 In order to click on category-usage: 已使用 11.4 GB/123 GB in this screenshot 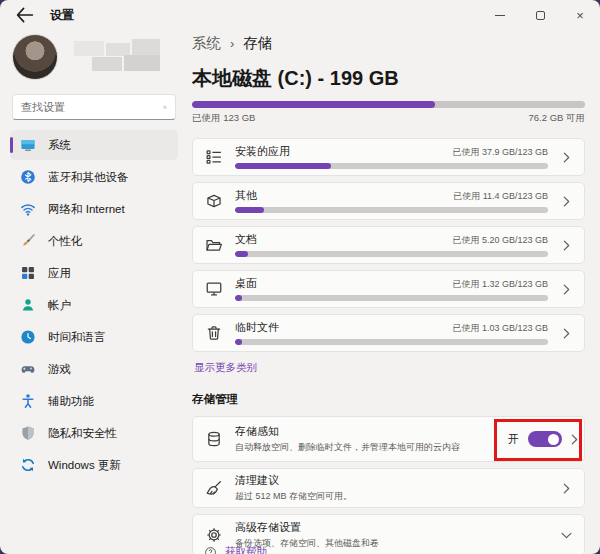, I will do `click(500, 196)`.